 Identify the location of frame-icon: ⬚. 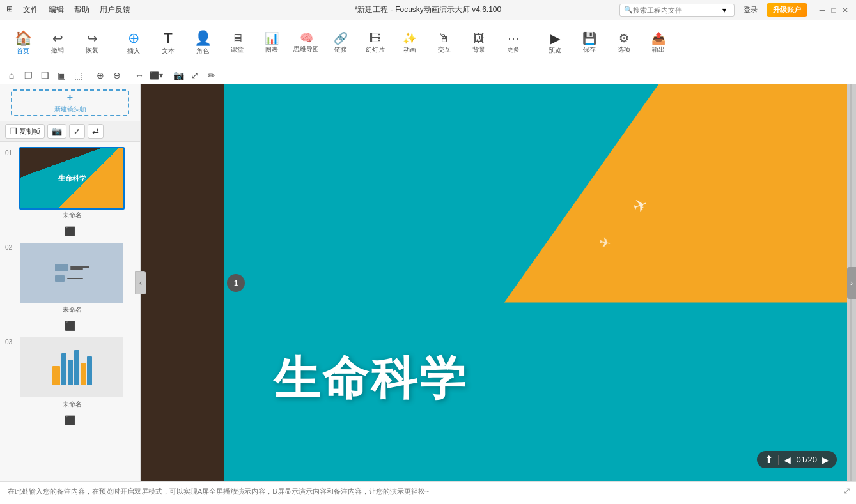
(78, 75).